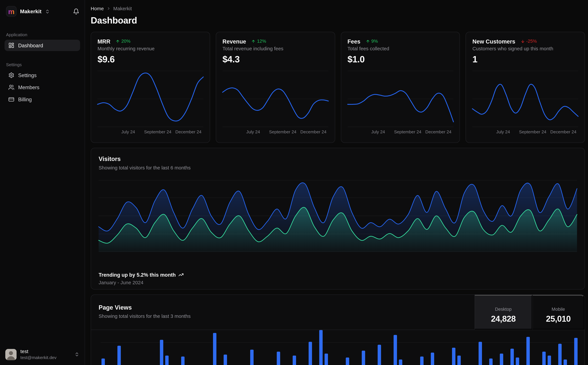 The image size is (588, 365). I want to click on stat-subtitle: Customers who signed up this month, so click(525, 49).